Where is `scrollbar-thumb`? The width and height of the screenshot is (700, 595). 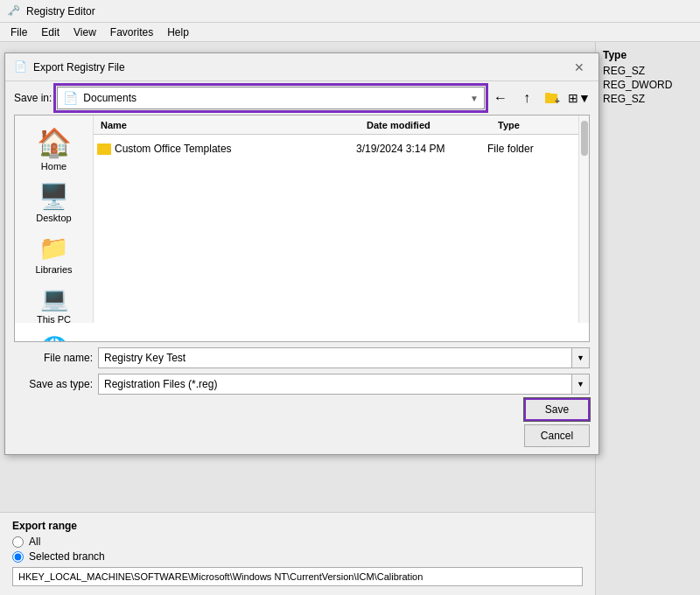
scrollbar-thumb is located at coordinates (584, 138).